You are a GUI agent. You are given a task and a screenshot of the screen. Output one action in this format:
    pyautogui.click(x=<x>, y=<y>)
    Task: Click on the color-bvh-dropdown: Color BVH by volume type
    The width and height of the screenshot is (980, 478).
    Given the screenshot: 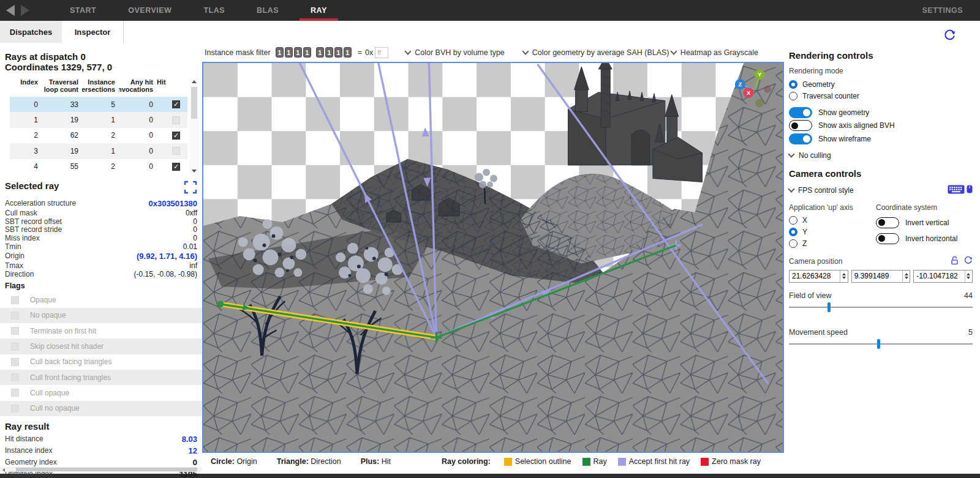 What is the action you would take?
    pyautogui.click(x=455, y=53)
    